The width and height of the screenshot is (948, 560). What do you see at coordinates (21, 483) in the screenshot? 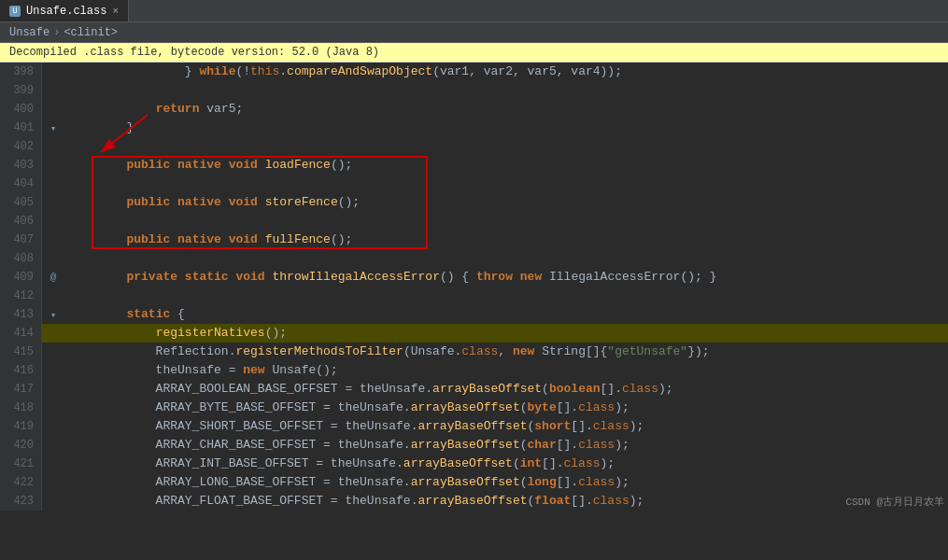
I see `line-number: 422` at bounding box center [21, 483].